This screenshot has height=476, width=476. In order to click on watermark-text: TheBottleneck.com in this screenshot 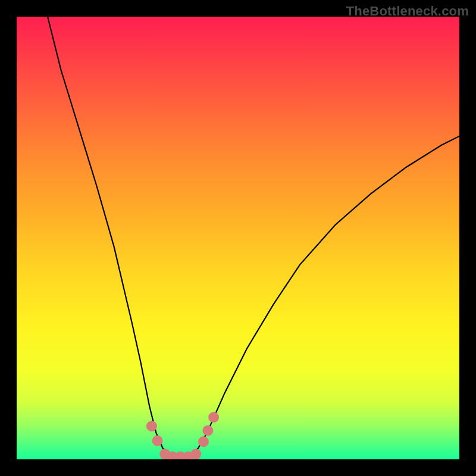, I will do `click(408, 11)`.